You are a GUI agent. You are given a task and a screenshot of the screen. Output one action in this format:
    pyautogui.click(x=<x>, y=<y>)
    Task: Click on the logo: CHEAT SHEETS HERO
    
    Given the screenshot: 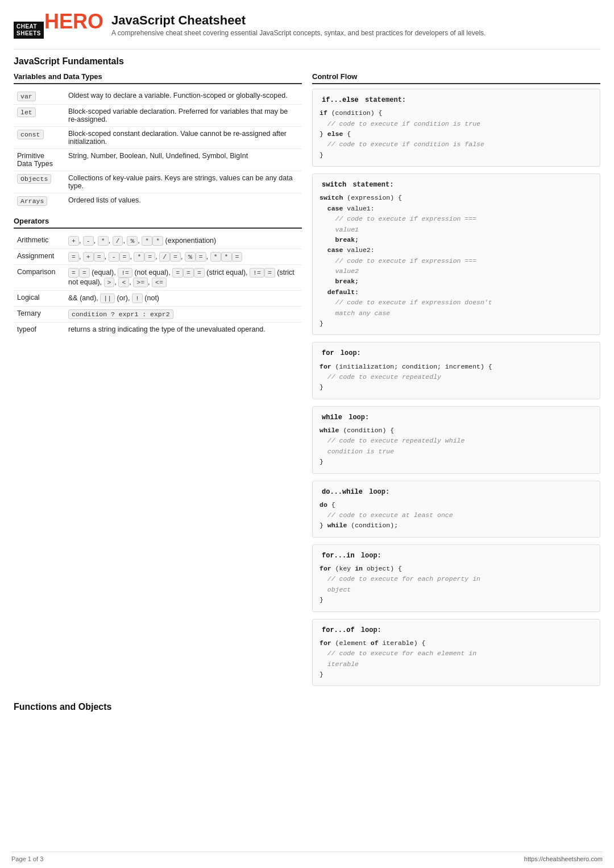 What is the action you would take?
    pyautogui.click(x=59, y=25)
    